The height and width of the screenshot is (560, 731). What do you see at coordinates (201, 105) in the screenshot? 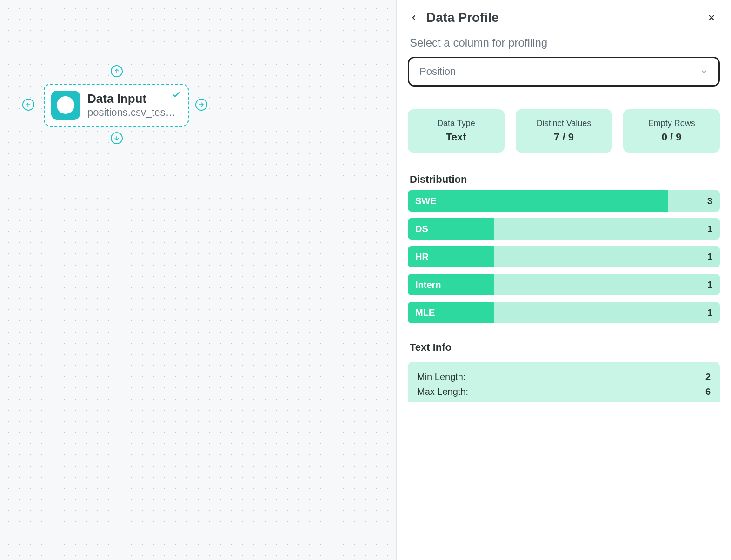
I see `node-port-right` at bounding box center [201, 105].